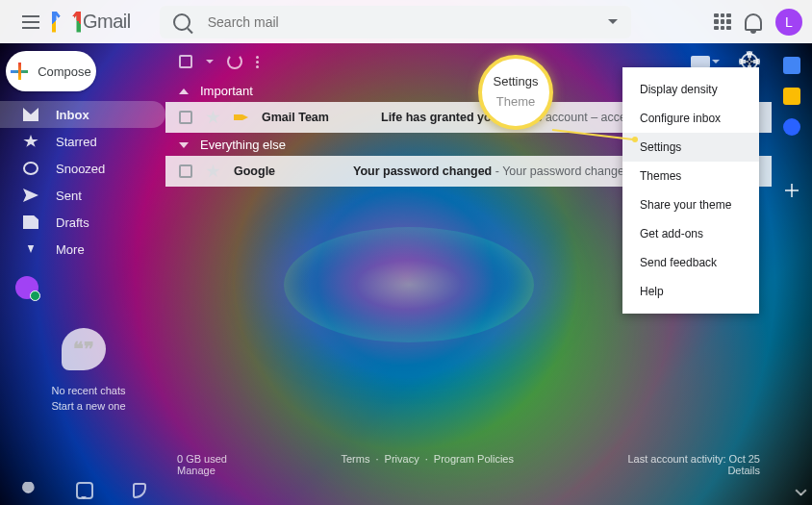  I want to click on sidebar-item-sent: Sent, so click(83, 195).